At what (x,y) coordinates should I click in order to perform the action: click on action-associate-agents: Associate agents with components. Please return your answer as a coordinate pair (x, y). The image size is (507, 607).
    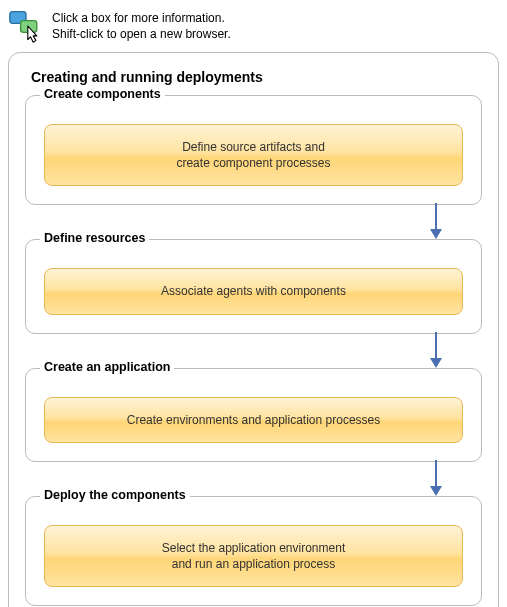
    Looking at the image, I should click on (254, 291).